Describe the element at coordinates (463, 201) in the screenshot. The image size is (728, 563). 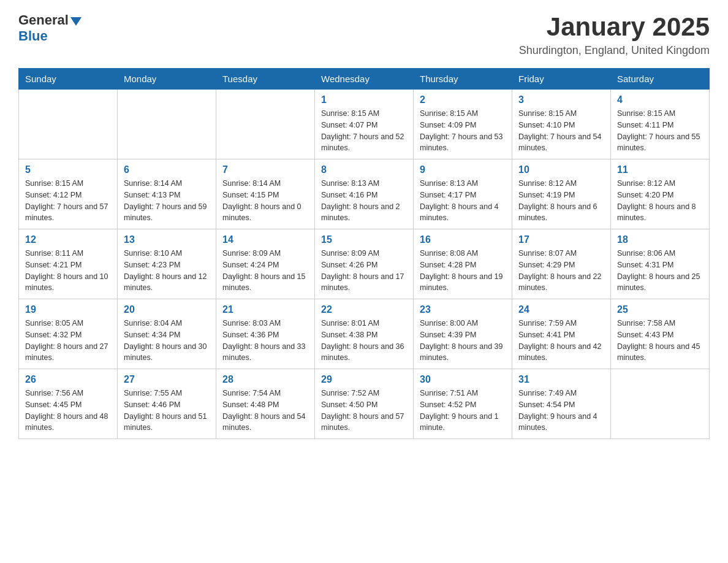
I see `day-info: Sunrise: 8:13 AM Sunset: 4:17 PM Dayligh…` at that location.